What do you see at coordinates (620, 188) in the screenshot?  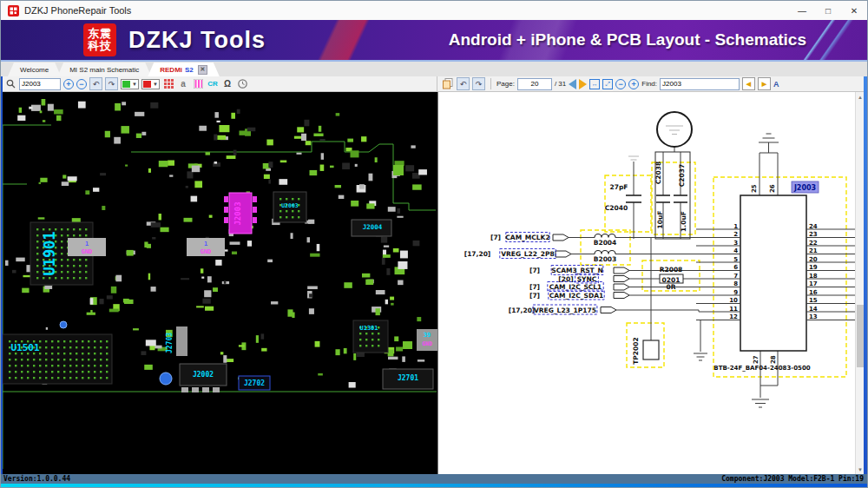 I see `svg-text: 27pF` at bounding box center [620, 188].